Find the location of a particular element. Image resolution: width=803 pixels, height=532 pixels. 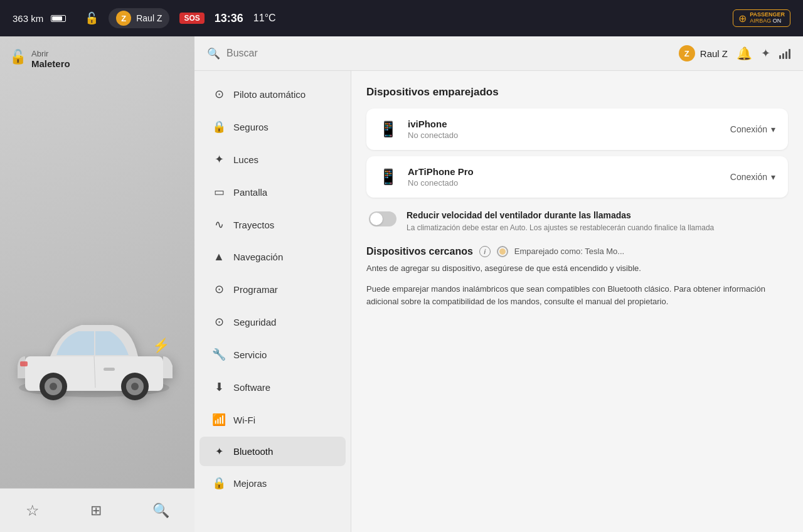

luces-icon: ✦ is located at coordinates (219, 159).